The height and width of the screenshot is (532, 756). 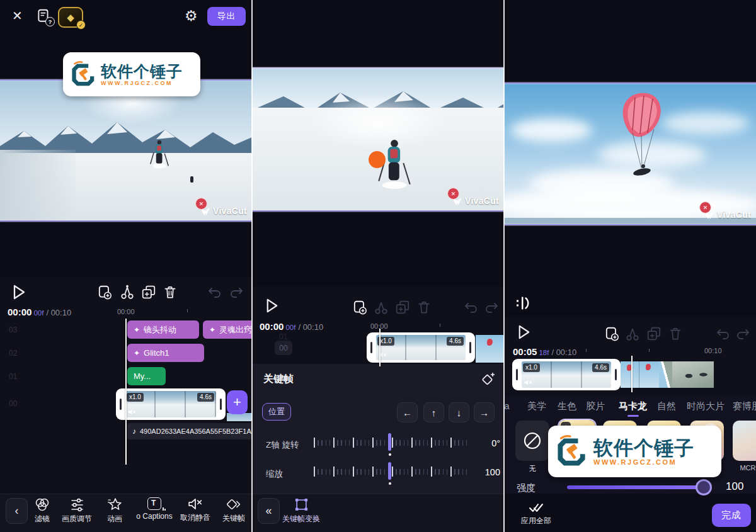 What do you see at coordinates (233, 511) in the screenshot?
I see `toolbar-item-keyframe: 关键帧` at bounding box center [233, 511].